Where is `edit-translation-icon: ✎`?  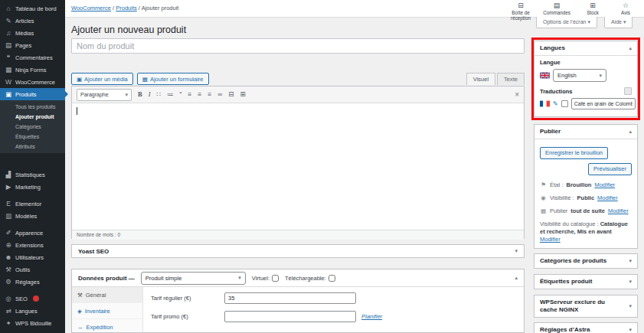
edit-translation-icon: ✎ is located at coordinates (556, 104).